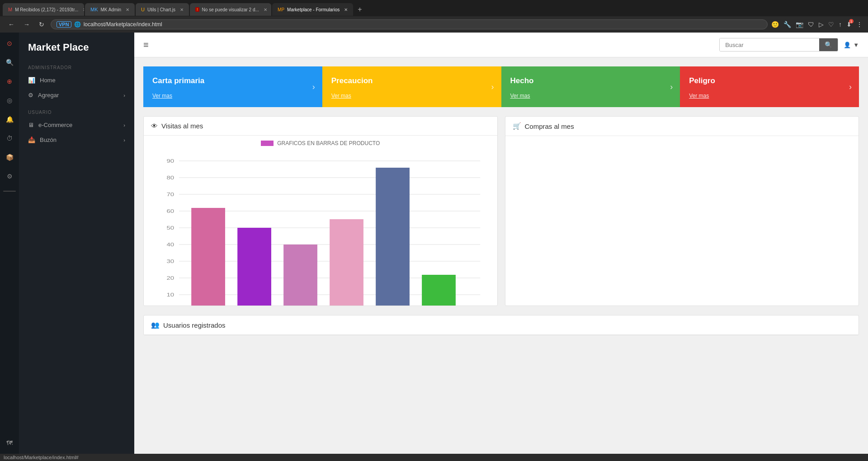 Image resolution: width=868 pixels, height=461 pixels. Describe the element at coordinates (360, 9) in the screenshot. I see `new-tab-button: +` at that location.